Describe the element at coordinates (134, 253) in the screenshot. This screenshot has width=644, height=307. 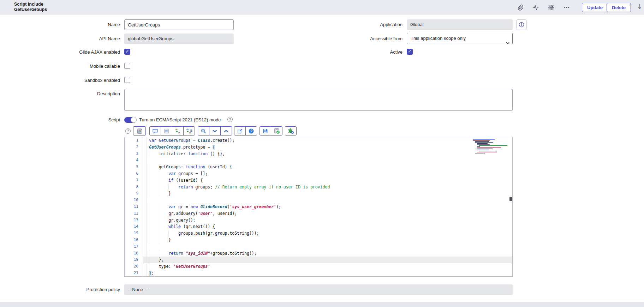
I see `line-number: 18` at that location.